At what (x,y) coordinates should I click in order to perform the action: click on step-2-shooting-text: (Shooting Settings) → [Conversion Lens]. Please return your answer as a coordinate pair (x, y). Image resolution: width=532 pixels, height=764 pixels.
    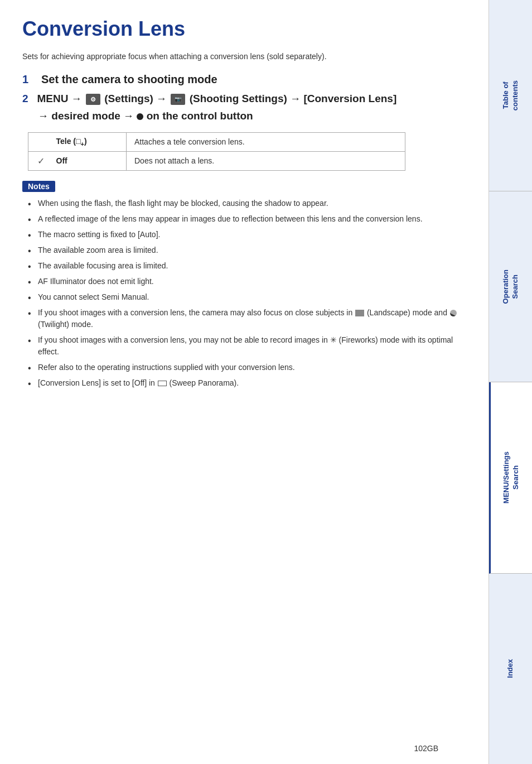
    Looking at the image, I should click on (293, 98).